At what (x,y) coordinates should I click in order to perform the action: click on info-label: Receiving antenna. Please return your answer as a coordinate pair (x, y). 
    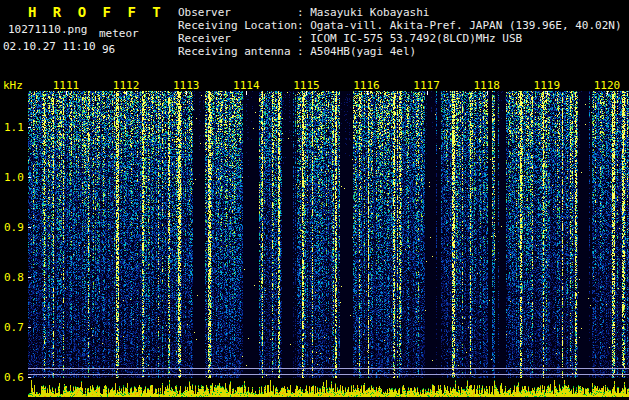
    Looking at the image, I should click on (238, 52).